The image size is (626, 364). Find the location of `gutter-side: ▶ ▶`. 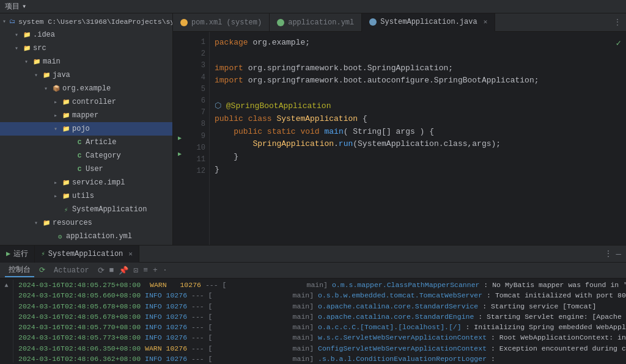

gutter-side: ▶ ▶ is located at coordinates (180, 138).